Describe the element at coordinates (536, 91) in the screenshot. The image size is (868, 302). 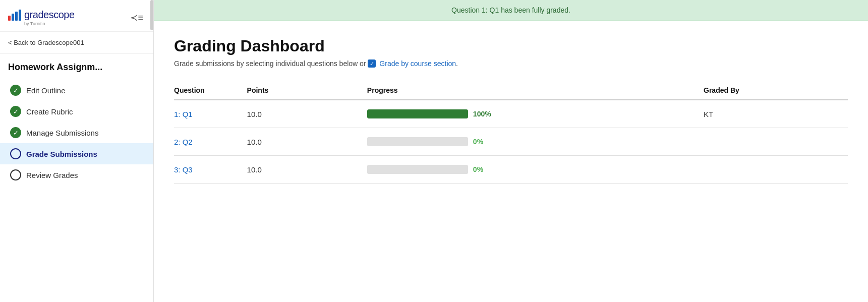
I see `col-header-progress: Progress` at that location.